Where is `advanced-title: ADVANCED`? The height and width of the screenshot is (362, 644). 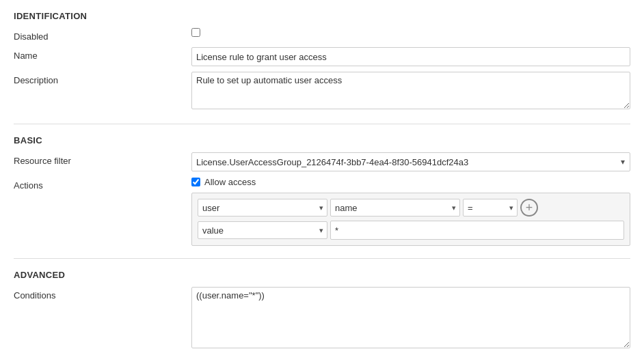
advanced-title: ADVANCED is located at coordinates (322, 275).